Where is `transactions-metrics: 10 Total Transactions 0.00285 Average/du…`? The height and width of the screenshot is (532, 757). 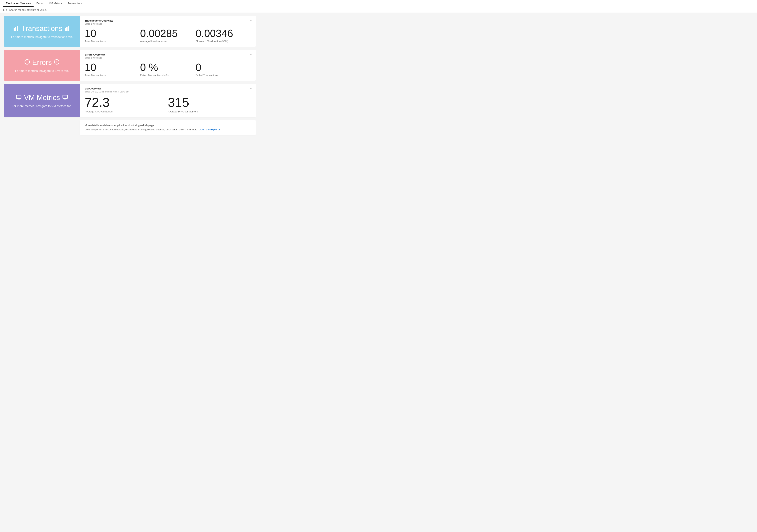 transactions-metrics: 10 Total Transactions 0.00285 Average/du… is located at coordinates (168, 36).